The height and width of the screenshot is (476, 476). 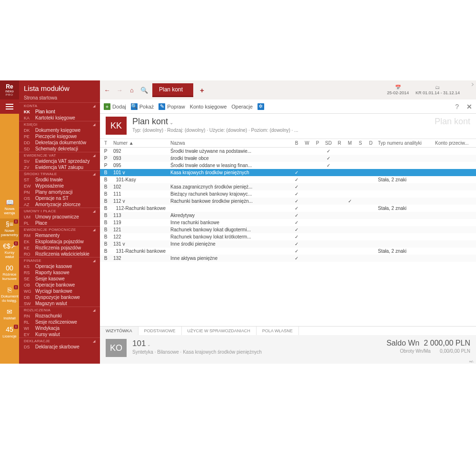 I want to click on operations-button: Operacje, so click(x=242, y=107).